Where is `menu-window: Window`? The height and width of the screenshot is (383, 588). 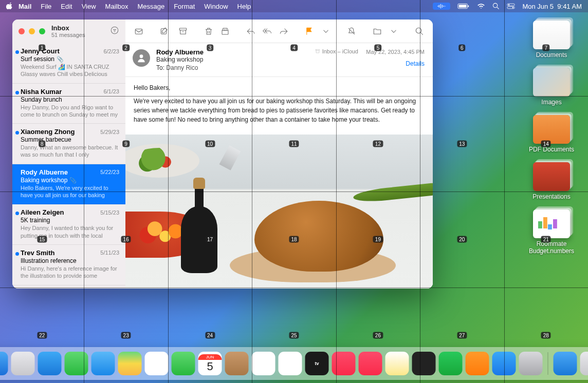 menu-window: Window is located at coordinates (216, 6).